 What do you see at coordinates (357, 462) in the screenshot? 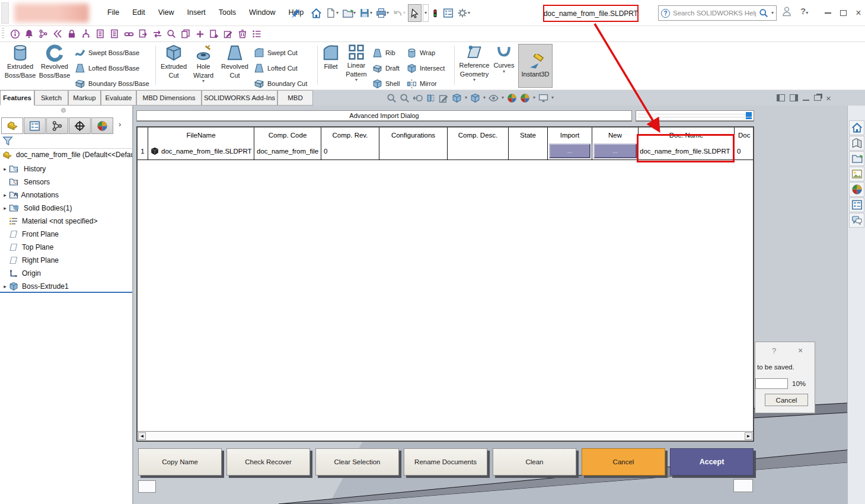
I see `clear-selection-button: Clear Selection` at bounding box center [357, 462].